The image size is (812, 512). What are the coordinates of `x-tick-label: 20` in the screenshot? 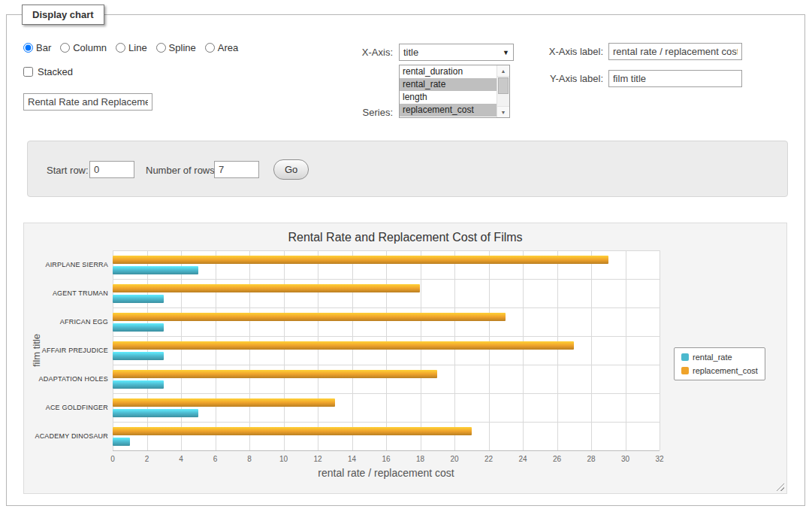 It's located at (454, 459).